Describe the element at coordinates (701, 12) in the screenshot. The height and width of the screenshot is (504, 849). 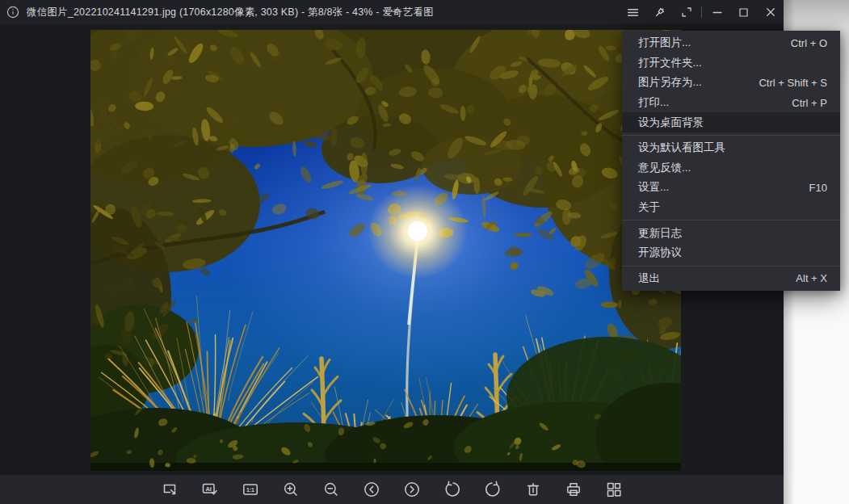
I see `titlebar-divider` at that location.